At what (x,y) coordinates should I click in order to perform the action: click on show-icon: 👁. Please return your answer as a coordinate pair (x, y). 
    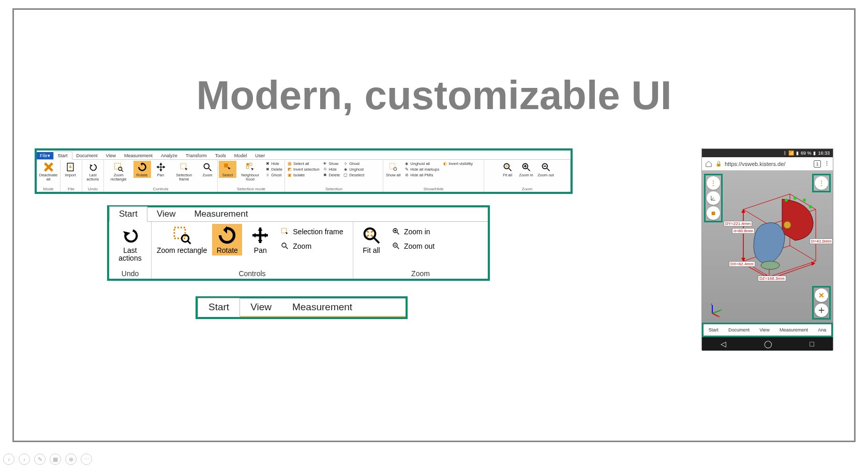
    Looking at the image, I should click on (325, 163).